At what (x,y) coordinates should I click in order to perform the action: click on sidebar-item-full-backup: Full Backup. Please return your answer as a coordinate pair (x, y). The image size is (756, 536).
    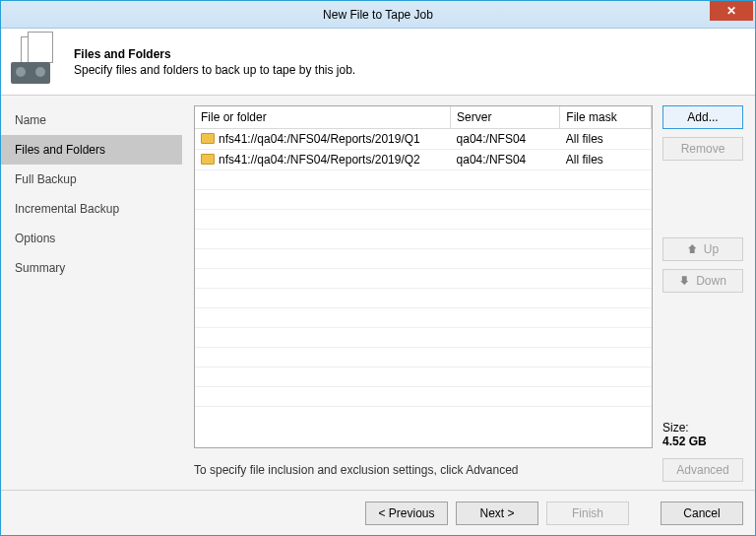
    Looking at the image, I should click on (92, 179).